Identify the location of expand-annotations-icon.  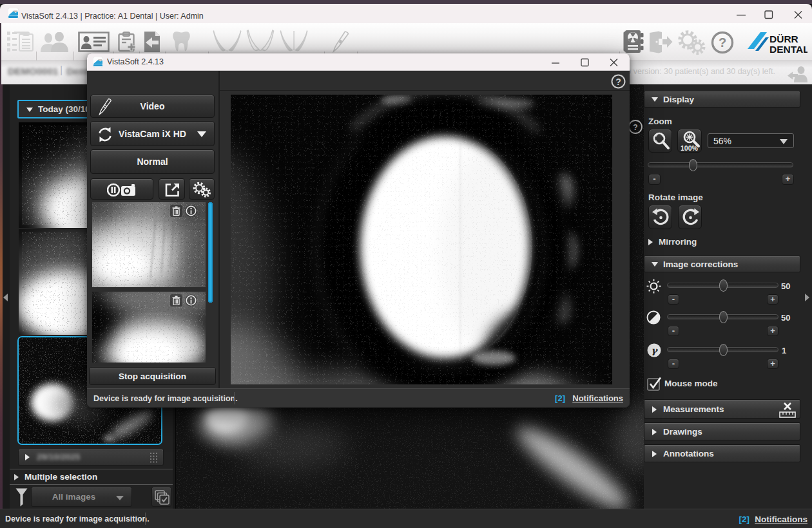
(655, 454).